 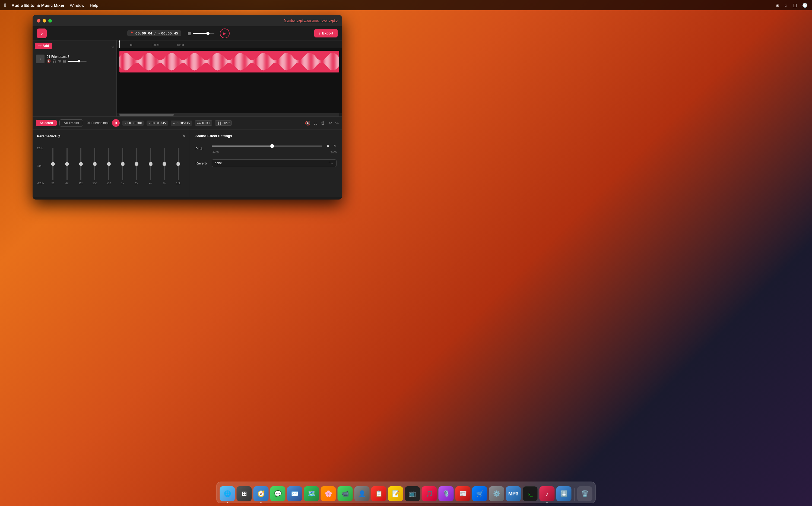 What do you see at coordinates (278, 494) in the screenshot?
I see `dock-messages: 💬` at bounding box center [278, 494].